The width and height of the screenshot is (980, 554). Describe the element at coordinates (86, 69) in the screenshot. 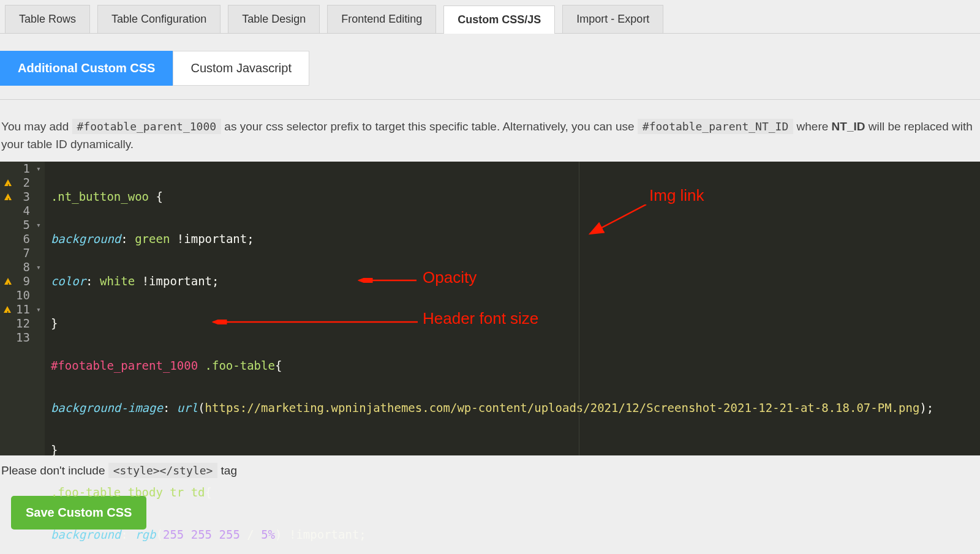

I see `subtab-custom-css: Additional Custom CSS` at that location.